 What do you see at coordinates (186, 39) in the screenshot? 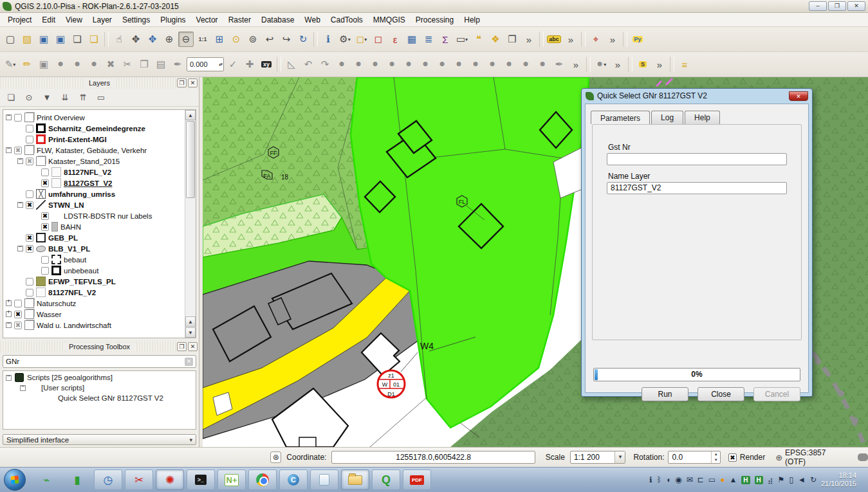
I see `zoom-out-button: ⊖` at bounding box center [186, 39].